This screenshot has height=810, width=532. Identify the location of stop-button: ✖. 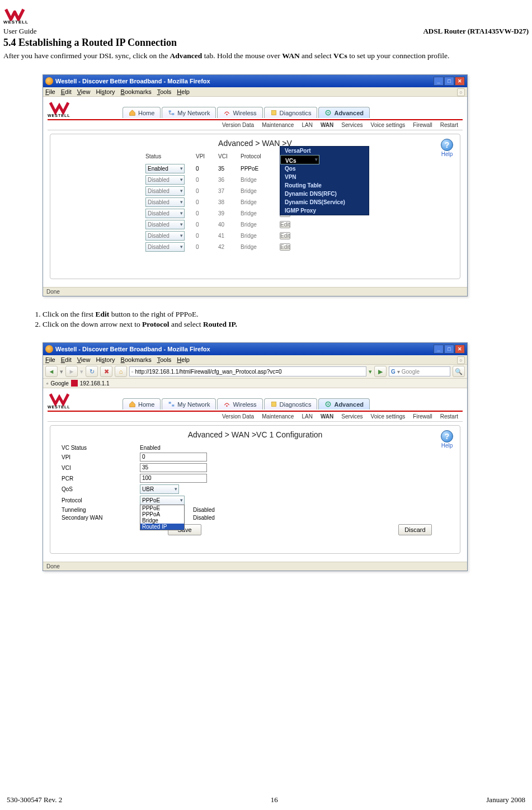
(106, 371).